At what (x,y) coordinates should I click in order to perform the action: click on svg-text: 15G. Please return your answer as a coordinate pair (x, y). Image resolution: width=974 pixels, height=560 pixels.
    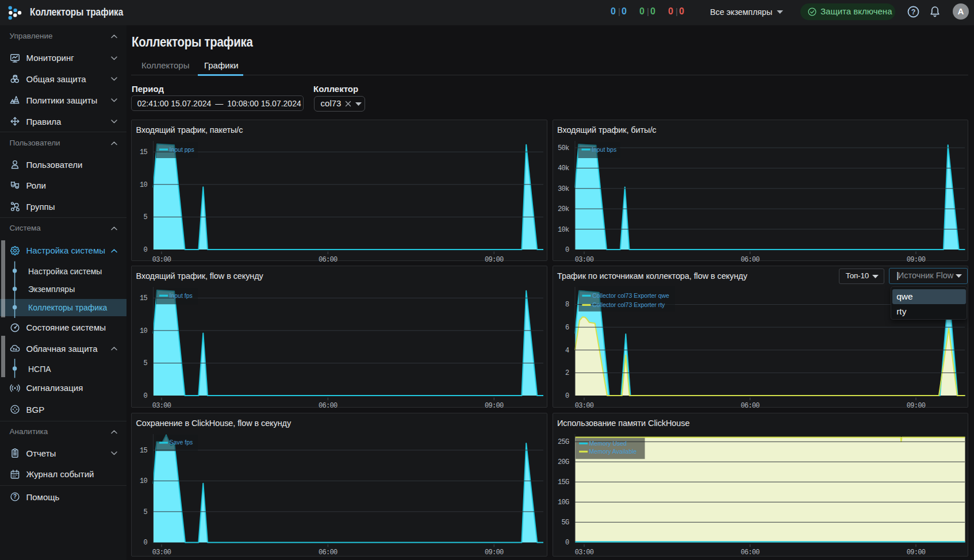
    Looking at the image, I should click on (563, 482).